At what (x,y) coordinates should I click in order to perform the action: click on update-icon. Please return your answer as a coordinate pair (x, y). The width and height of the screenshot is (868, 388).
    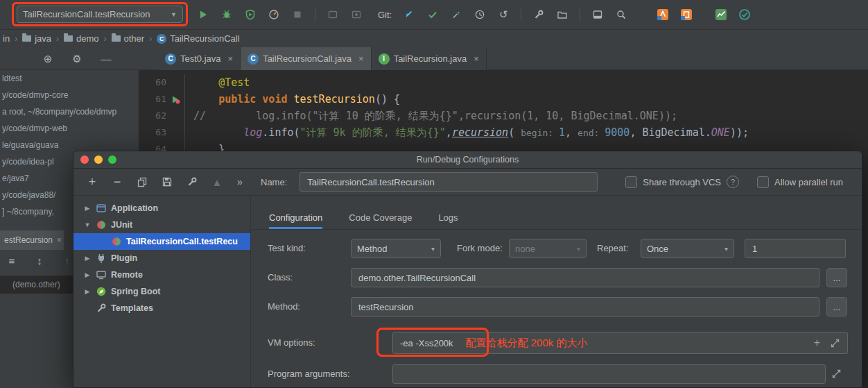
    Looking at the image, I should click on (409, 15).